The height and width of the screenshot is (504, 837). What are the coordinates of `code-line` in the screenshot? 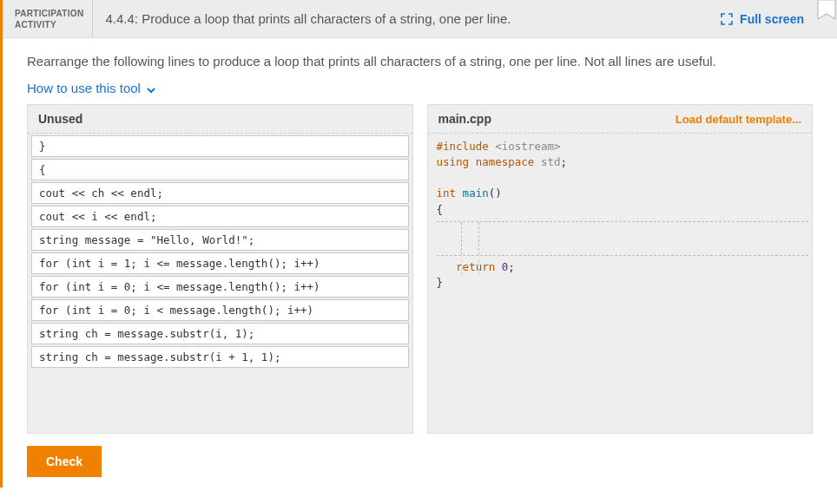 It's located at (623, 178).